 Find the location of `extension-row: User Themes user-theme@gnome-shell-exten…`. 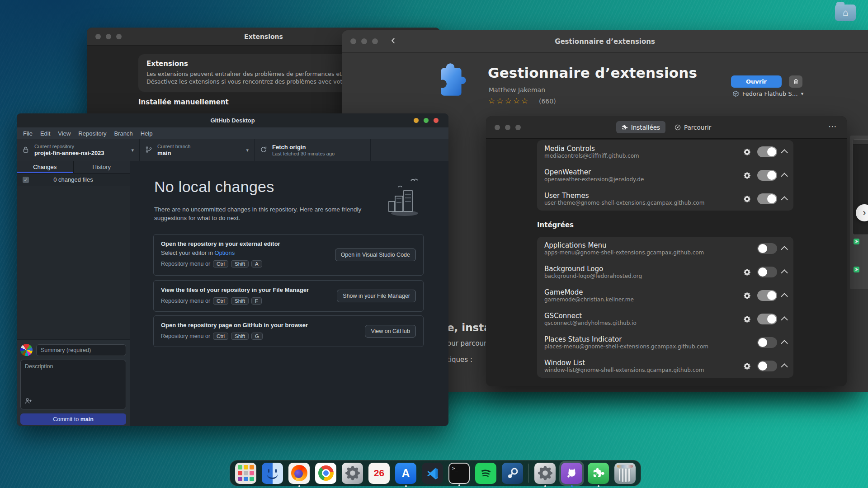

extension-row: User Themes user-theme@gnome-shell-exten… is located at coordinates (665, 199).